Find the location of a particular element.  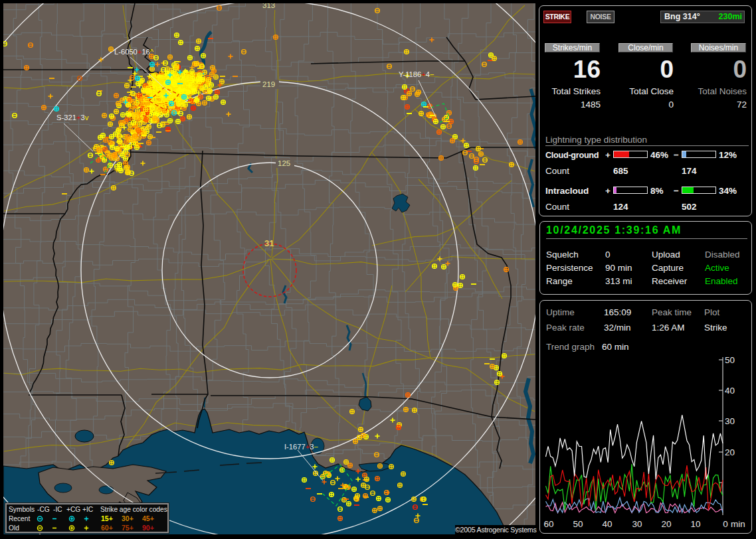

svg-text: 0 is located at coordinates (725, 524).